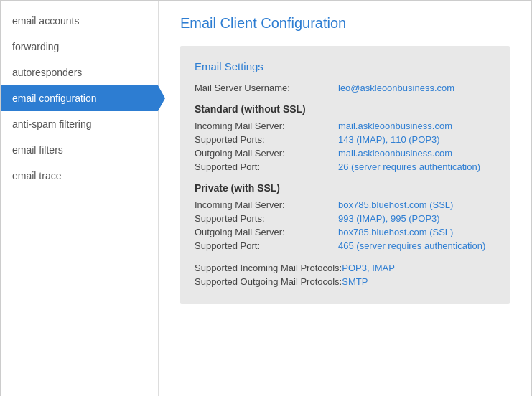  I want to click on private-ports-label: Supported Ports:, so click(266, 218).